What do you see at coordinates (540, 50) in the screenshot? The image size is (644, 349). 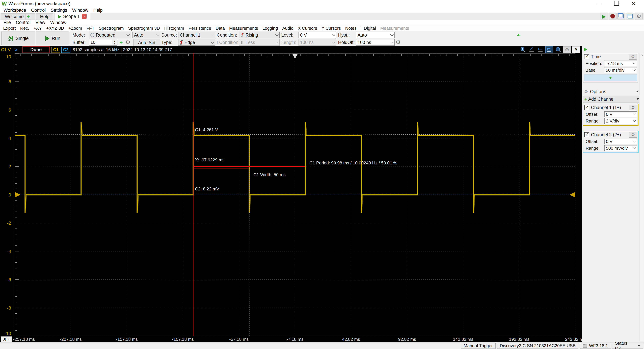 I see `horizontal-ruler-icon` at bounding box center [540, 50].